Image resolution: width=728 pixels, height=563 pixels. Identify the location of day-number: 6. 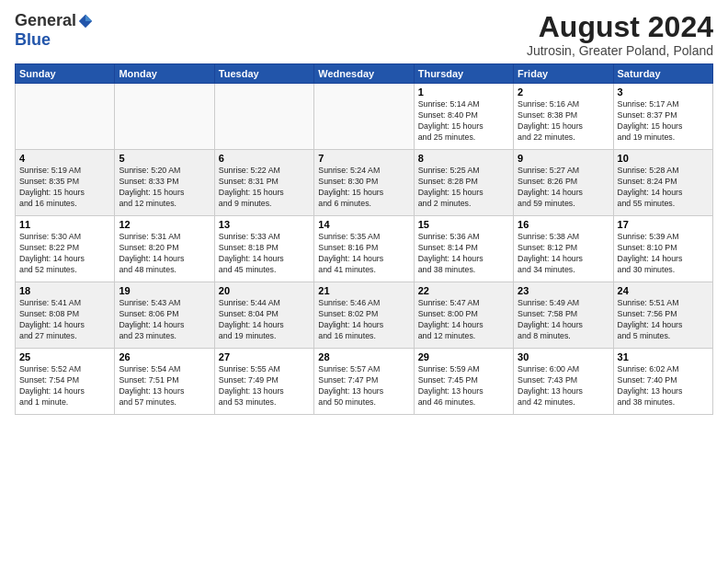
(265, 158).